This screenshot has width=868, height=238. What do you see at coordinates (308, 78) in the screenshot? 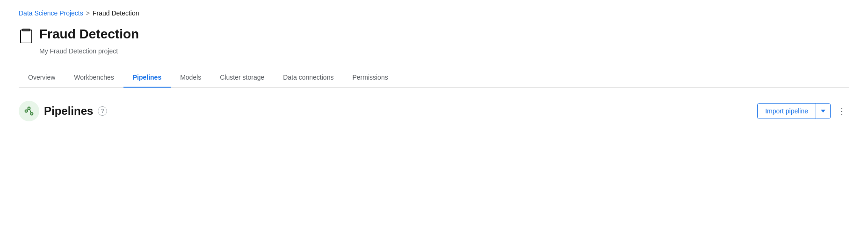
I see `tab-data-connections: Data connections` at bounding box center [308, 78].